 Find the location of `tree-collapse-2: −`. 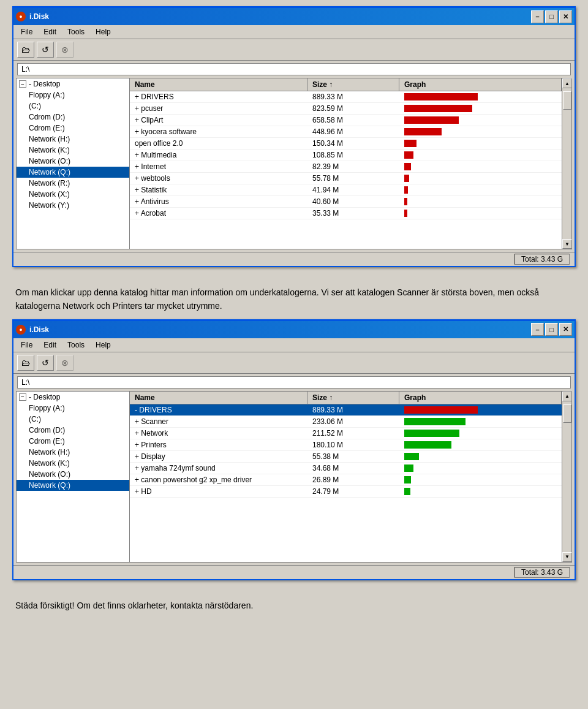

tree-collapse-2: − is located at coordinates (23, 397).